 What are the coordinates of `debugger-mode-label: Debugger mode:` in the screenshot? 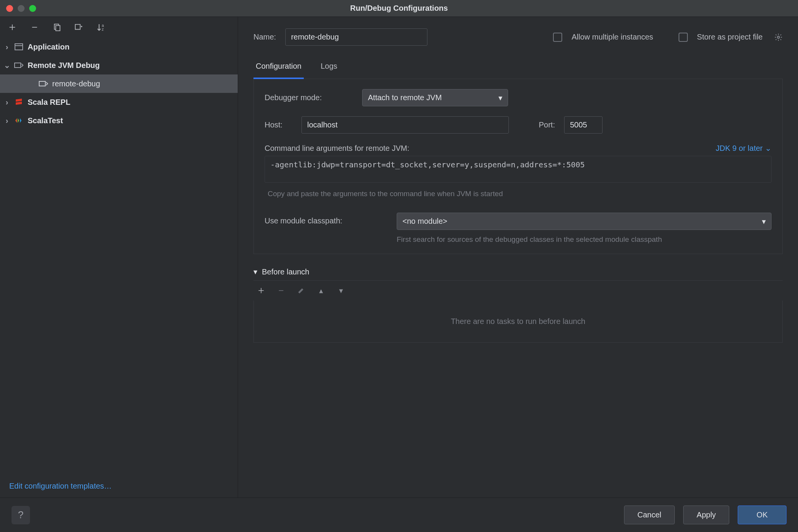 It's located at (309, 97).